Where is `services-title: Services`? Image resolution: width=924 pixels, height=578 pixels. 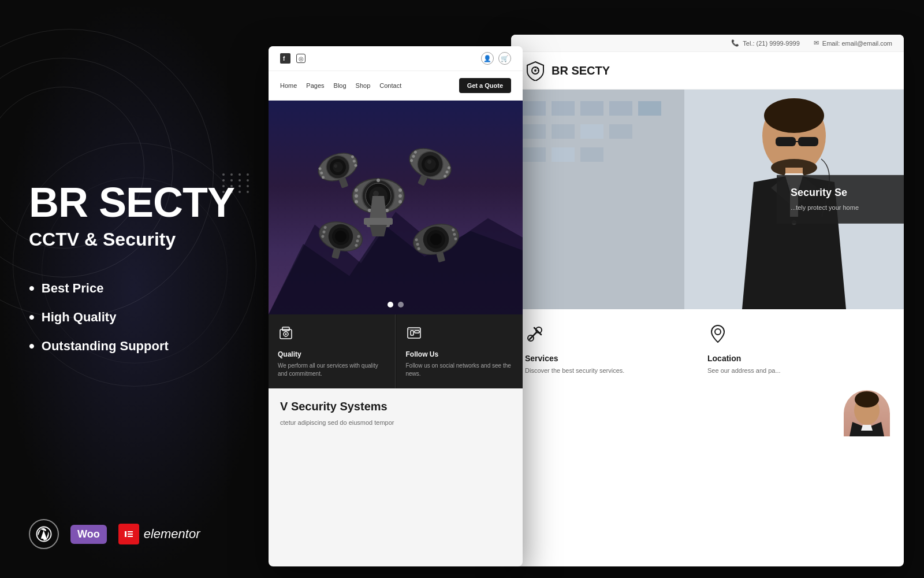 services-title: Services is located at coordinates (612, 358).